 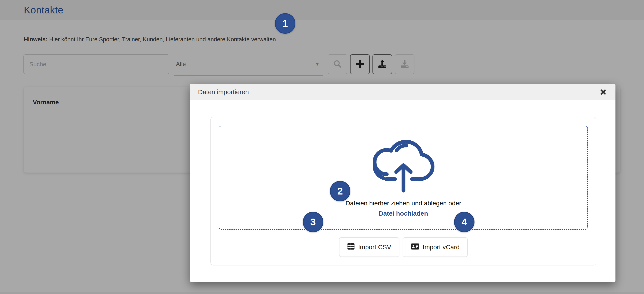 What do you see at coordinates (603, 92) in the screenshot?
I see `close-button` at bounding box center [603, 92].